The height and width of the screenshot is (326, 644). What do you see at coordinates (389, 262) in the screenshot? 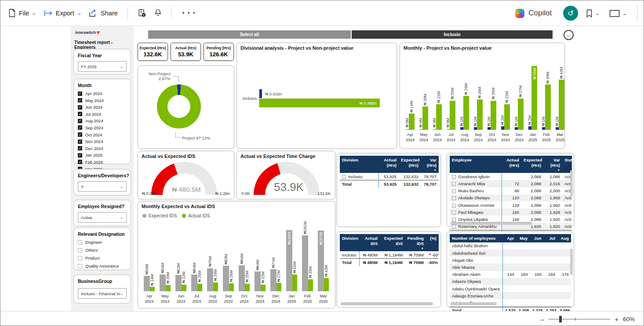
I see `table-row: Total₦ 480M₦ 1,194M₦ 709M-60%` at bounding box center [389, 262].